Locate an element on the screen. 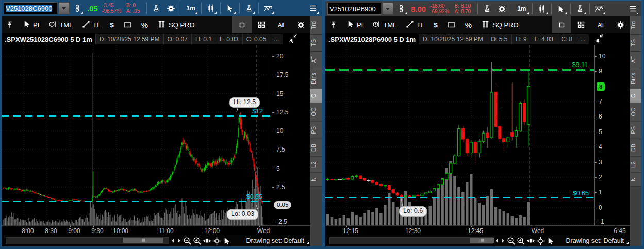 The image size is (644, 249). y-axis-label: 7.5 is located at coordinates (280, 150).